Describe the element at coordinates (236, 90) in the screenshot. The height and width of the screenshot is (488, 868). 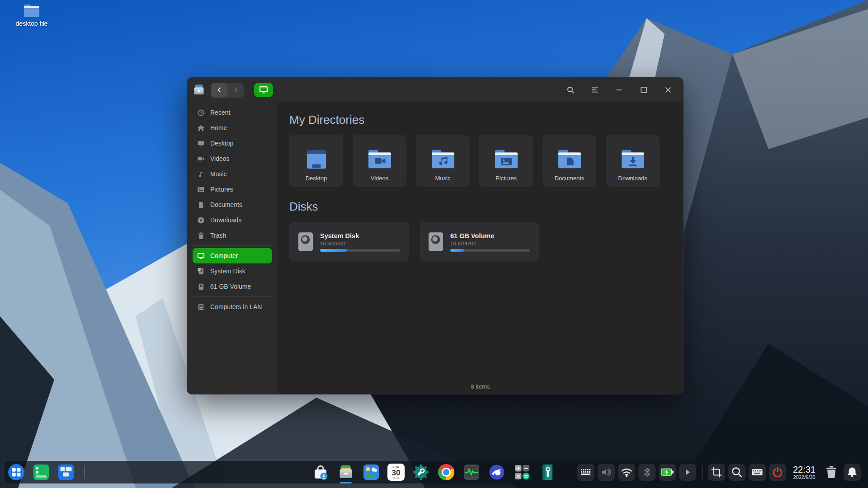
I see `forward-button` at that location.